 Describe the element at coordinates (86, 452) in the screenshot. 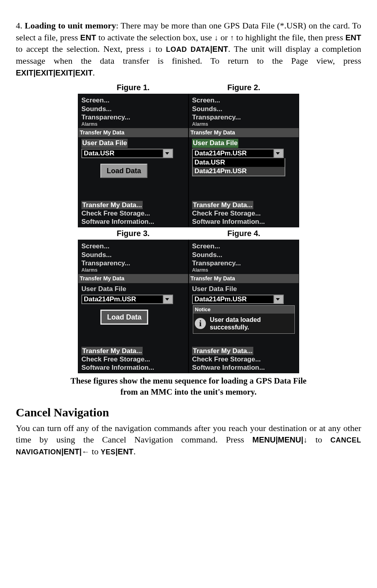

I see `arrow-left: ←` at that location.